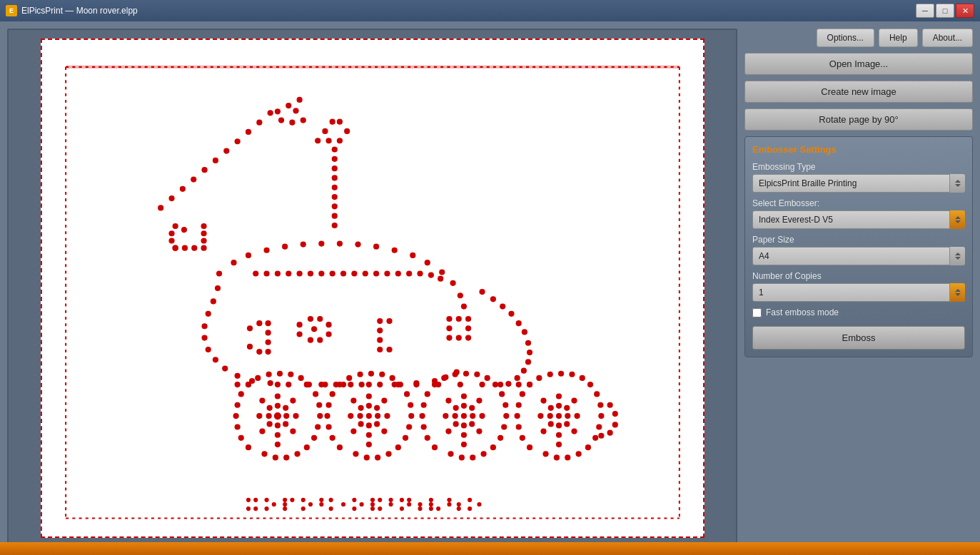 This screenshot has width=980, height=555. Describe the element at coordinates (859, 220) in the screenshot. I see `select-embosser-select: Index Everest-D V5` at that location.